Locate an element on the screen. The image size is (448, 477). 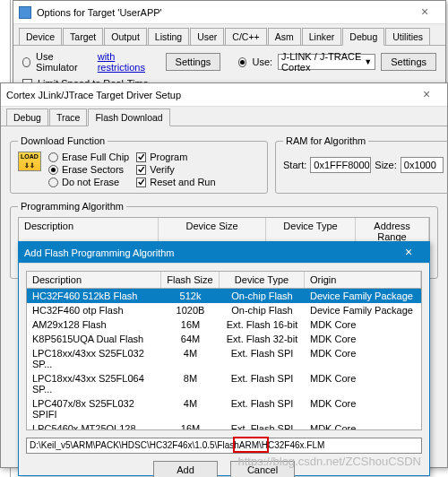
tab-listing: Listing is located at coordinates (168, 36).